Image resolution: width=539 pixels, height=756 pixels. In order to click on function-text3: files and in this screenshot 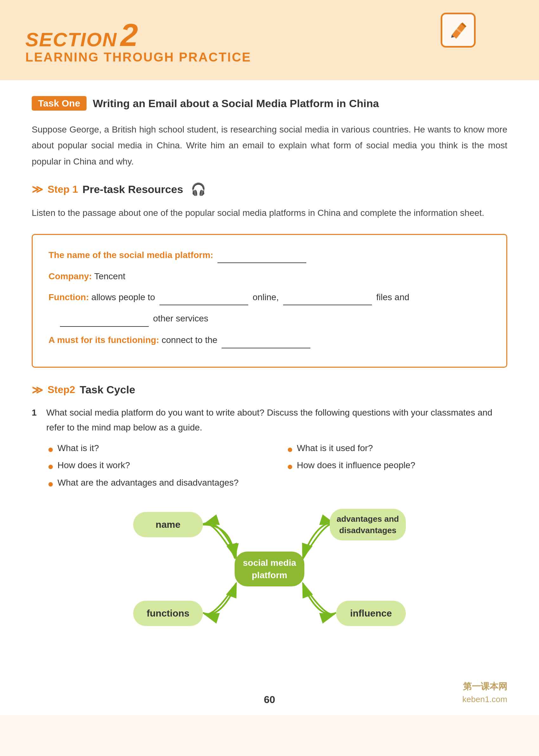, I will do `click(393, 297)`.